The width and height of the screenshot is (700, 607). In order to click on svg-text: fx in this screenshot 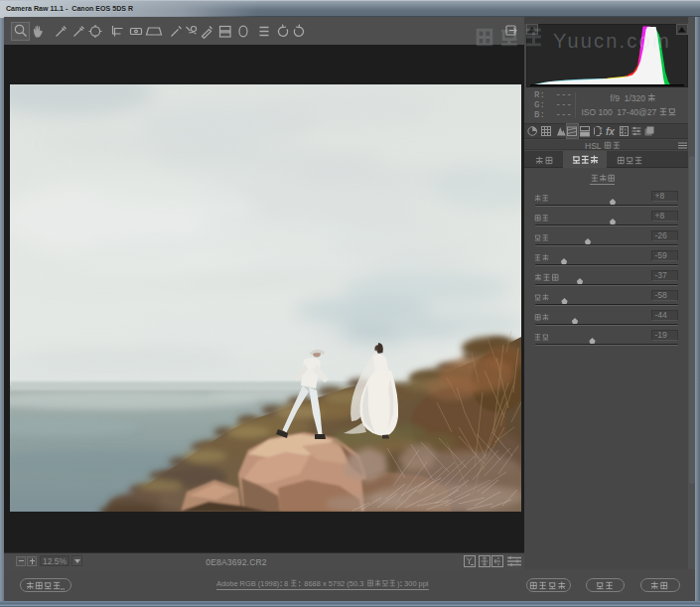, I will do `click(610, 131)`.